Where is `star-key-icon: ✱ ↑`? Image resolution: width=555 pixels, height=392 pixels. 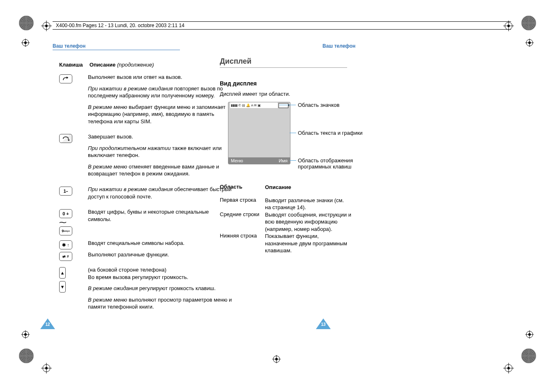 star-key-icon: ✱ ↑ is located at coordinates (66, 245).